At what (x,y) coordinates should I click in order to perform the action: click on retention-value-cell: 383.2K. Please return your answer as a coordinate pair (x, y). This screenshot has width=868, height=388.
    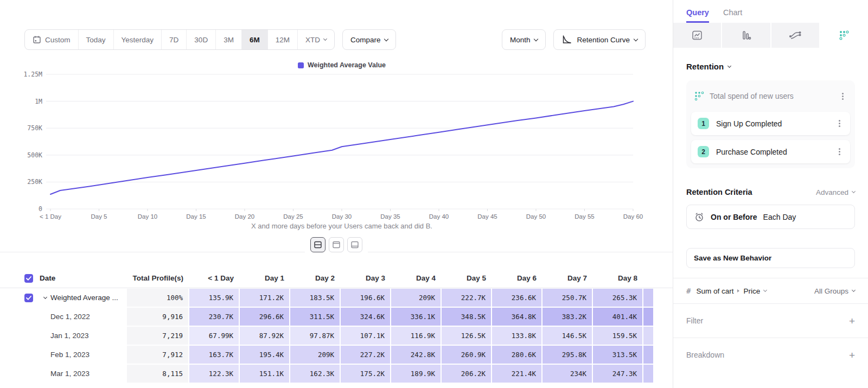
    Looking at the image, I should click on (567, 317).